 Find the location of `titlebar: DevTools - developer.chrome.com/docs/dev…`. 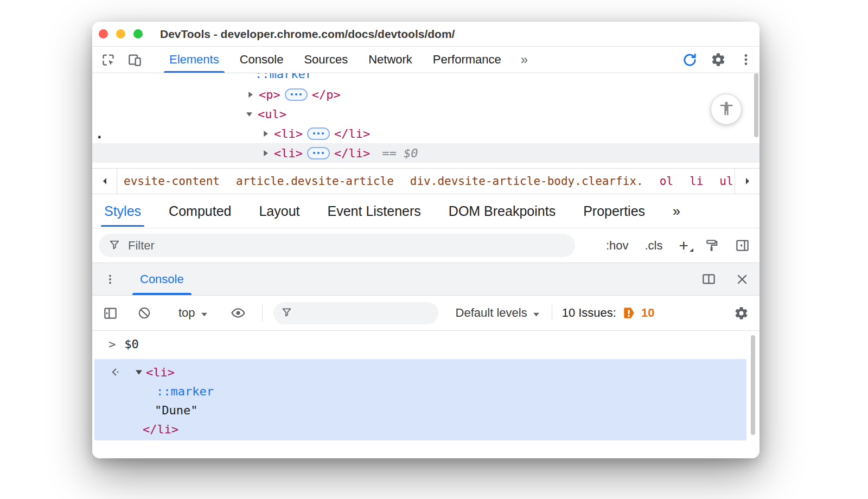

titlebar: DevTools - developer.chrome.com/docs/dev… is located at coordinates (426, 34).